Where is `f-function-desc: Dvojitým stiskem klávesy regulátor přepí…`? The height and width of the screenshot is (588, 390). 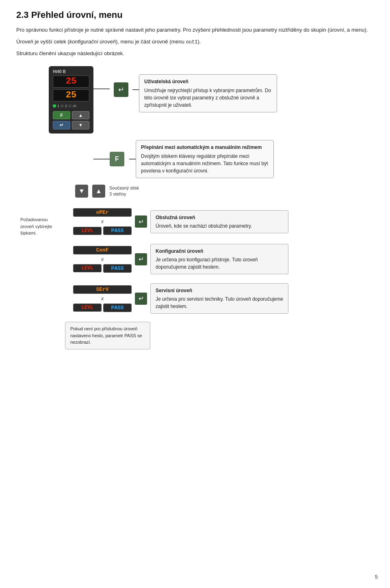 f-function-desc: Dvojitým stiskem klávesy regulátor přepí… is located at coordinates (205, 164).